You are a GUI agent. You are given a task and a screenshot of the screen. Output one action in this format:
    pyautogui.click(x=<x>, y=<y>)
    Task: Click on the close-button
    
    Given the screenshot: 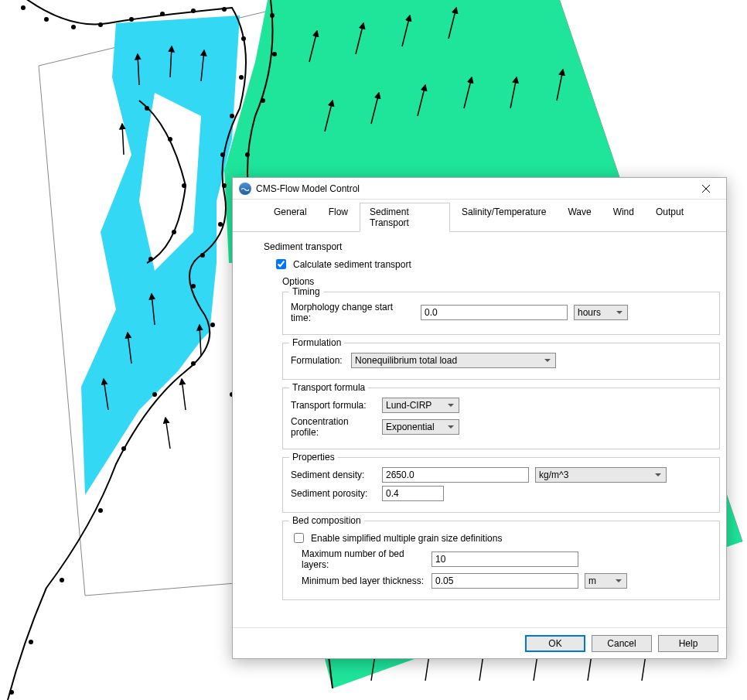 What is the action you would take?
    pyautogui.click(x=706, y=189)
    